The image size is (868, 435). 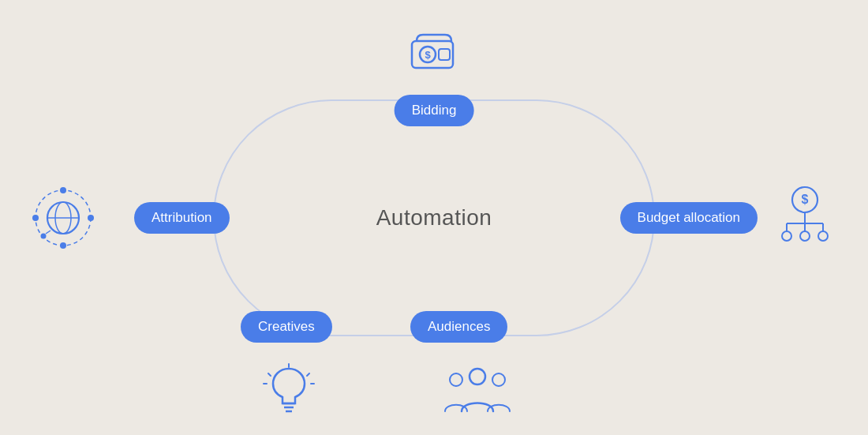 What do you see at coordinates (689, 218) in the screenshot?
I see `budget-label: Budget allocation` at bounding box center [689, 218].